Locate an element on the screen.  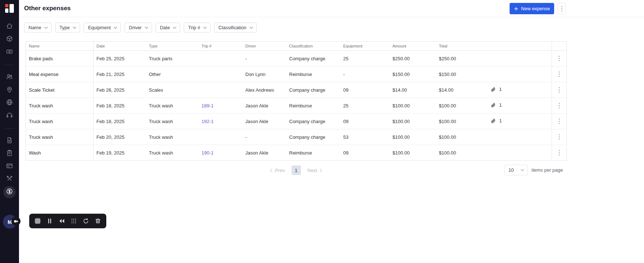
prev-page-button: Prev is located at coordinates (278, 170).